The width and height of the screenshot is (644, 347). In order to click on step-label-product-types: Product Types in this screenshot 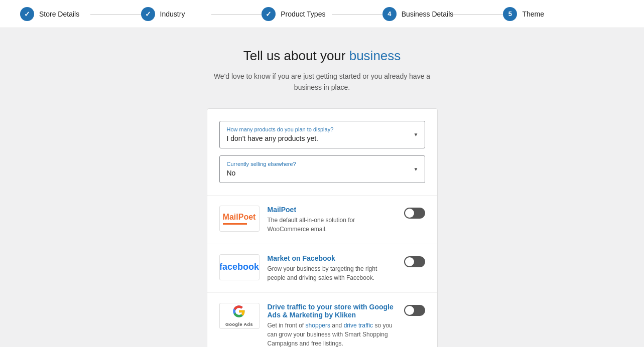, I will do `click(303, 14)`.